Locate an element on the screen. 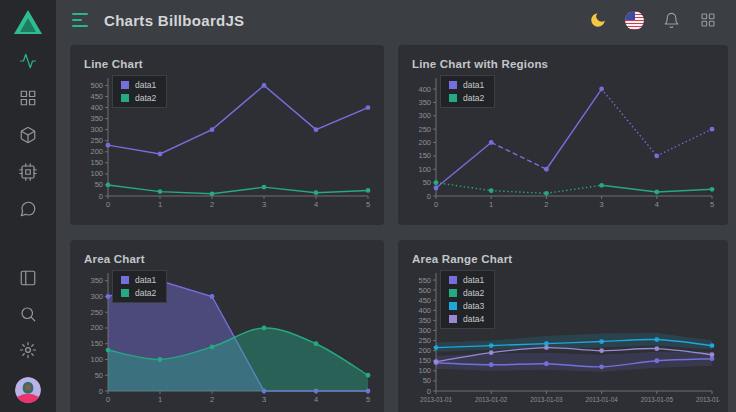 This screenshot has width=736, height=412. svg-text: 2013-01-01 is located at coordinates (436, 400).